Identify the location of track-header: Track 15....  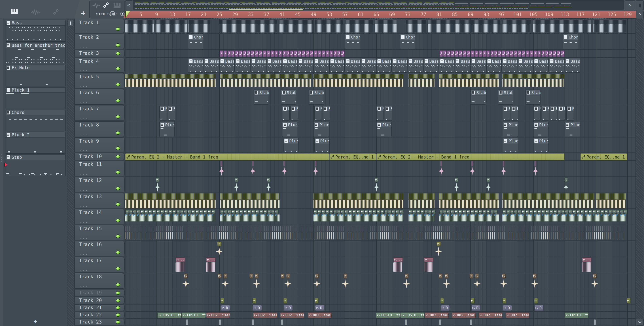
(100, 233).